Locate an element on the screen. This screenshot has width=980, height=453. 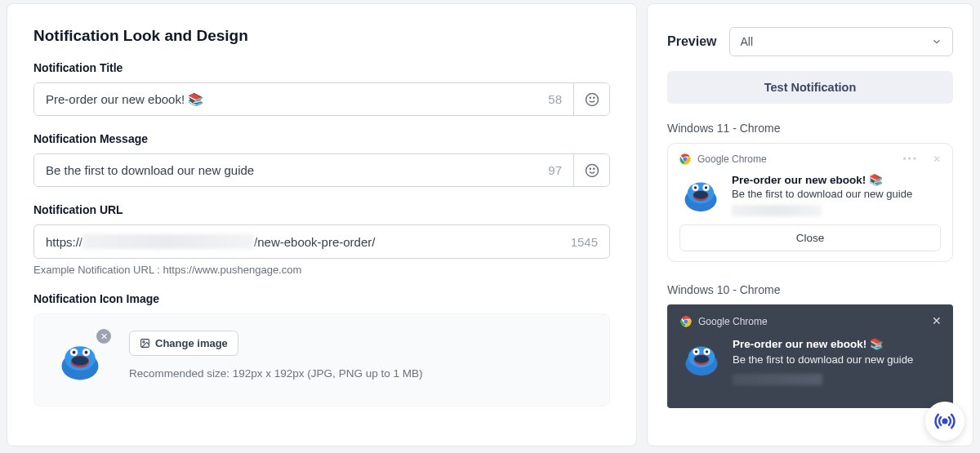
url-field-group: Notification URL https:// /new-ebook-pre… is located at coordinates (322, 240).